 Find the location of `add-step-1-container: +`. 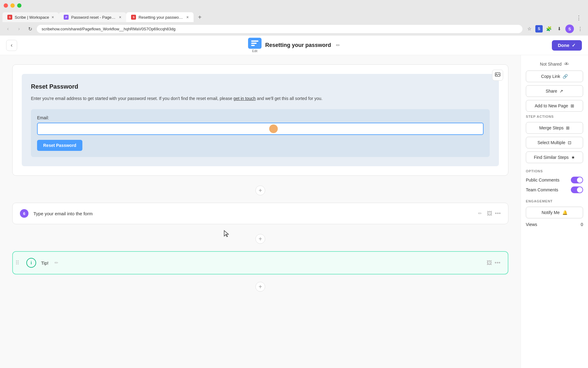

add-step-1-container: + is located at coordinates (260, 190).